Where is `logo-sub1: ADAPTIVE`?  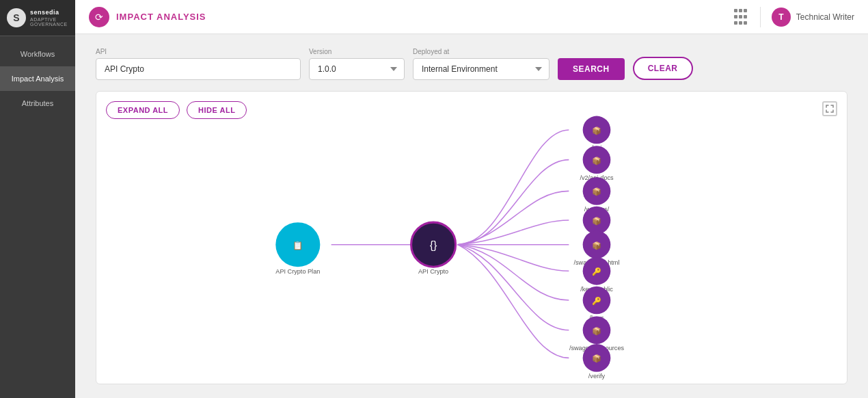
logo-sub1: ADAPTIVE is located at coordinates (49, 19).